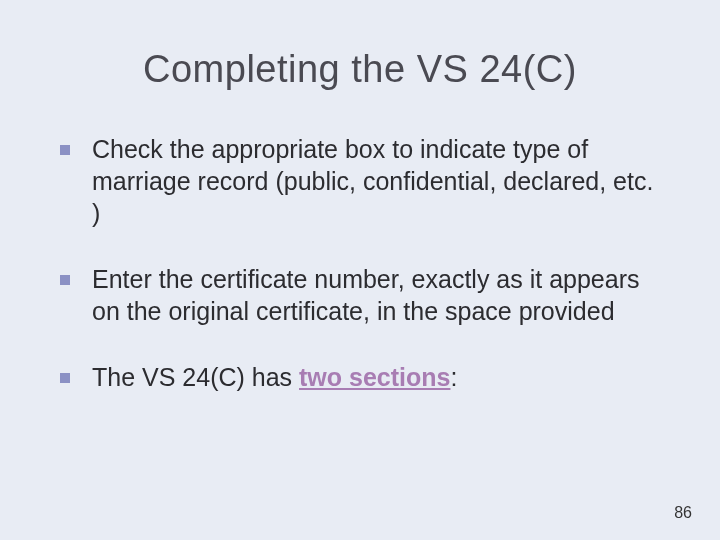 Image resolution: width=720 pixels, height=540 pixels. What do you see at coordinates (360, 181) in the screenshot?
I see `list-item: Check the appropriate box to indicate ty…` at bounding box center [360, 181].